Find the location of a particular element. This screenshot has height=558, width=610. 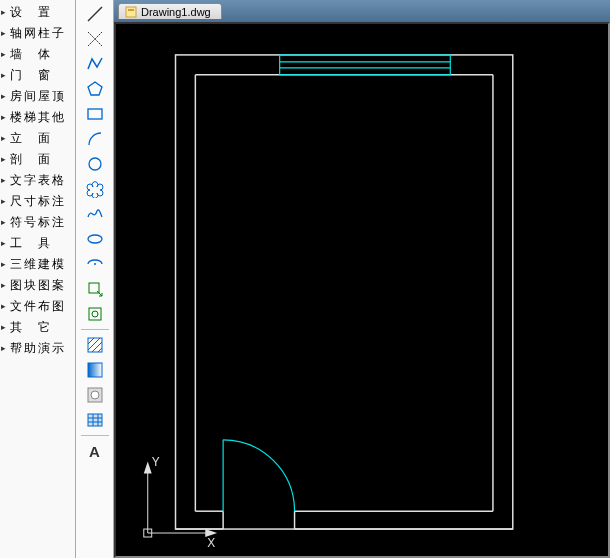

menu-item-settings: 设 置 is located at coordinates (38, 12).